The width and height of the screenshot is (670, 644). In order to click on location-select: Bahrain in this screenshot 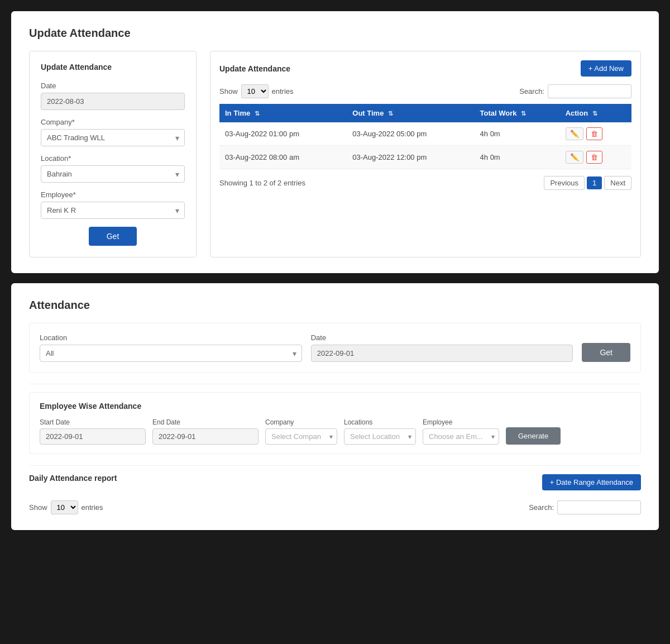, I will do `click(113, 174)`.